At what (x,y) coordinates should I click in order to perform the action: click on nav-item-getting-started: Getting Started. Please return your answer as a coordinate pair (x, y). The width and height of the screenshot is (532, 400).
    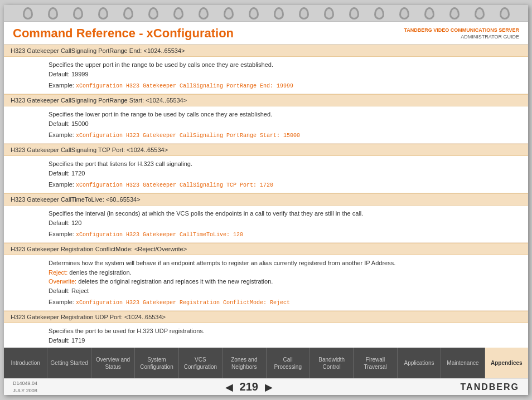
    Looking at the image, I should click on (69, 363).